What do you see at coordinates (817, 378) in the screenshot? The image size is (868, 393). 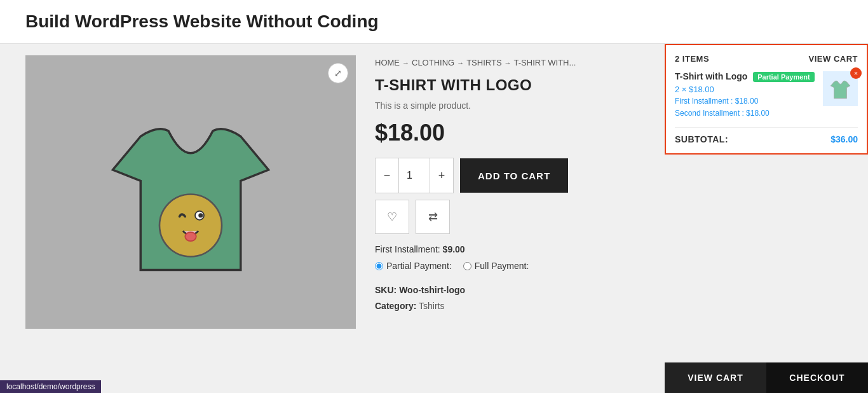 I see `checkout-button: CHECKOUT` at bounding box center [817, 378].